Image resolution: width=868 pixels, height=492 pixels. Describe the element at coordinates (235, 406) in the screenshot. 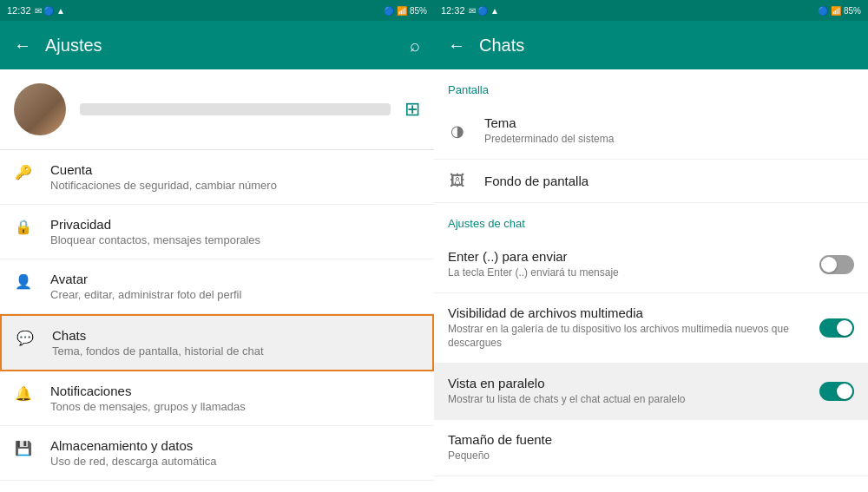

I see `notificaciones-subtitle: Tonos de mensajes, grupos y llamadas` at that location.